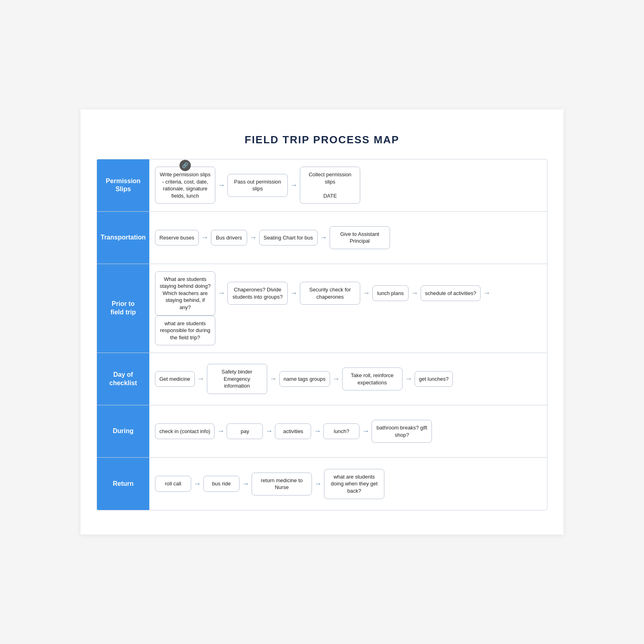 This screenshot has height=644, width=644. Describe the element at coordinates (173, 484) in the screenshot. I see `step-box-roll-call: roll call` at that location.